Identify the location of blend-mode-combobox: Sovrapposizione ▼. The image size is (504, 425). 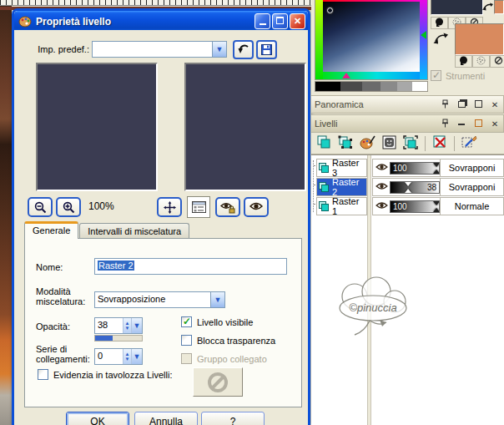
(160, 300).